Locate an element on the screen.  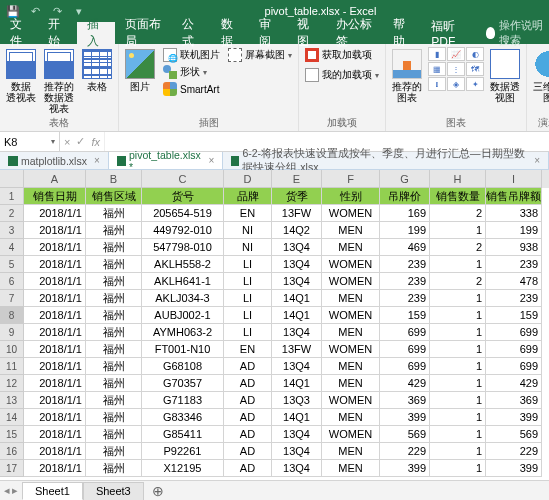
row-header: 5 is located at coordinates (12, 264).